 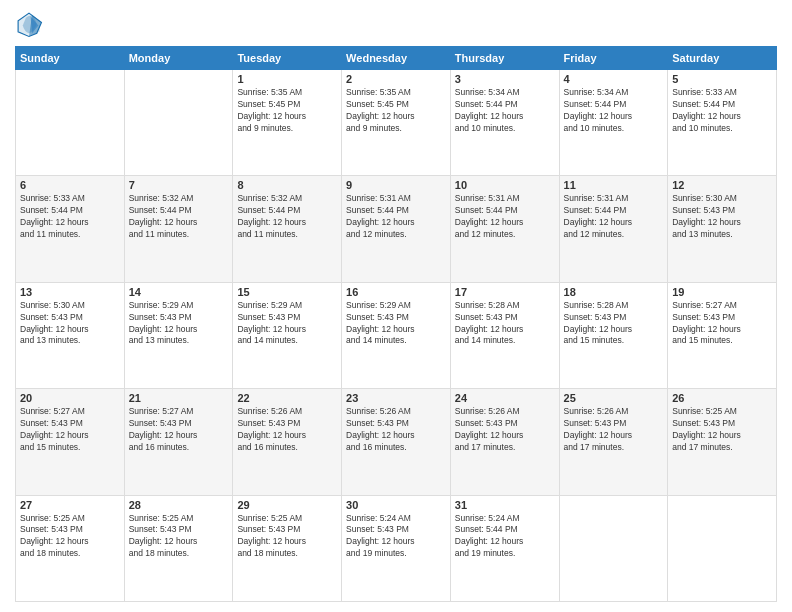 What do you see at coordinates (396, 79) in the screenshot?
I see `day-number: 2` at bounding box center [396, 79].